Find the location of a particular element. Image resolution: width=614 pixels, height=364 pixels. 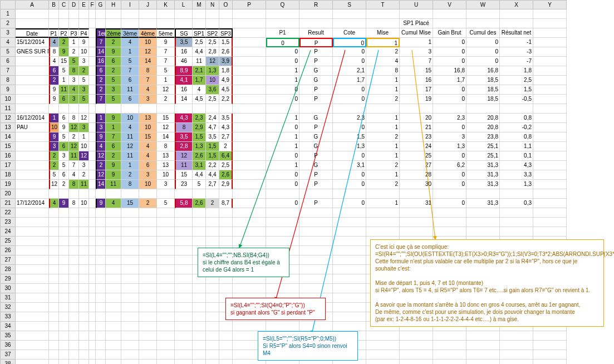

cell-T24 is located at coordinates (383, 232).